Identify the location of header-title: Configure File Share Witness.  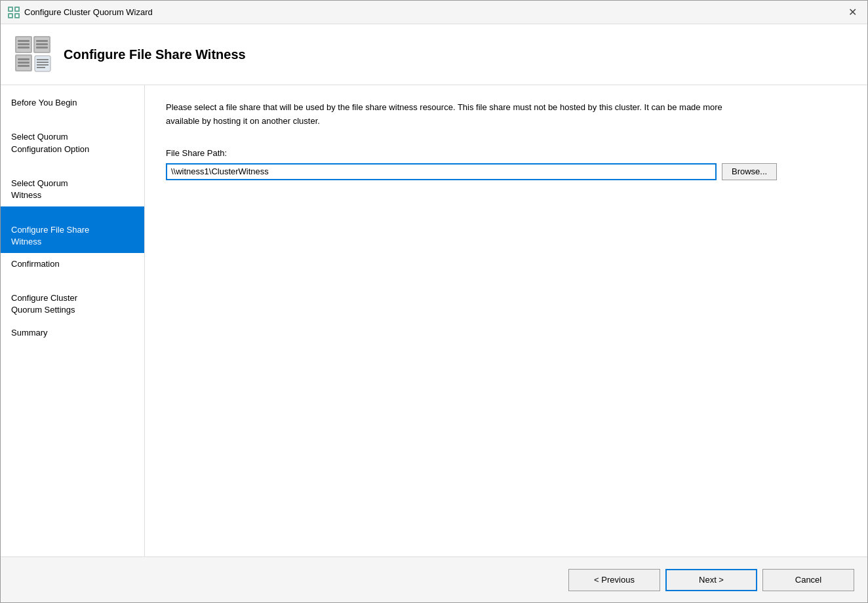
(155, 55).